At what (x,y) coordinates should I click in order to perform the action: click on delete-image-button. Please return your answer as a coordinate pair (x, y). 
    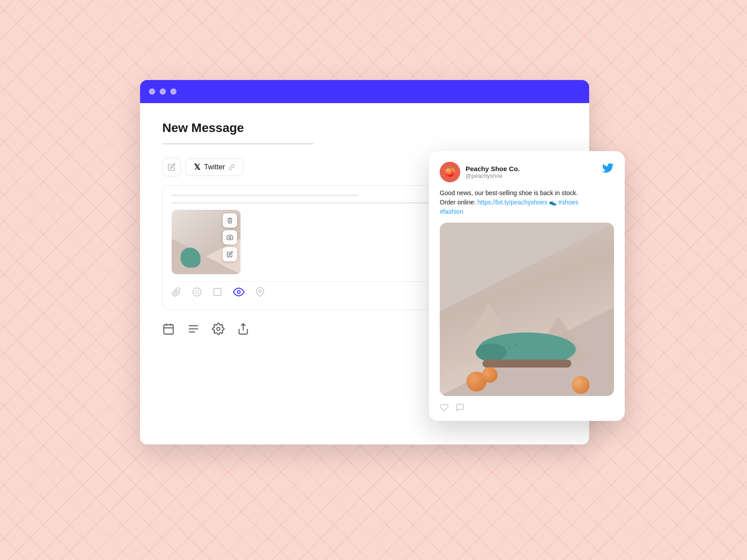
    Looking at the image, I should click on (230, 220).